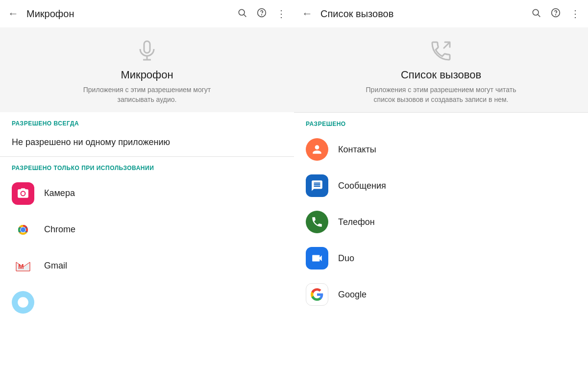  What do you see at coordinates (441, 95) in the screenshot?
I see `right-header-desc: Приложения с этим разрешением могут чита…` at bounding box center [441, 95].